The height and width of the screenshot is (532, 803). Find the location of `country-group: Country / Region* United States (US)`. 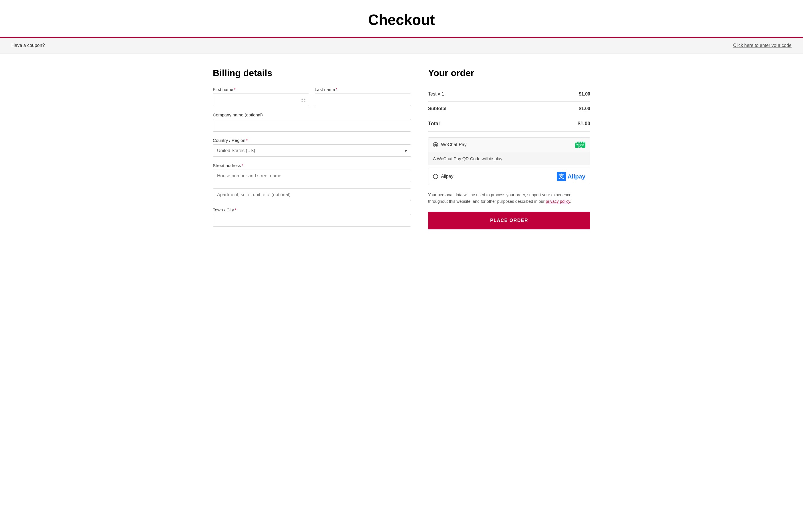

country-group: Country / Region* United States (US) is located at coordinates (312, 147).